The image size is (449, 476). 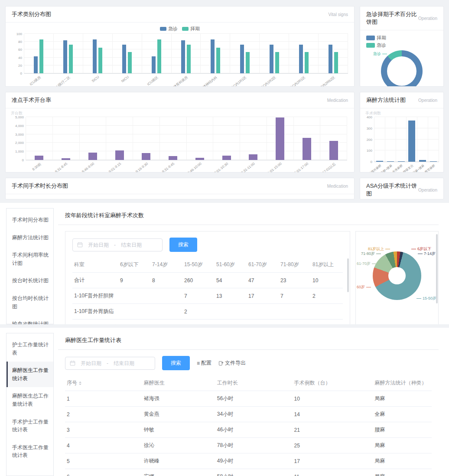 What do you see at coordinates (369, 117) in the screenshot?
I see `y-axis-tick: 400` at bounding box center [369, 117].